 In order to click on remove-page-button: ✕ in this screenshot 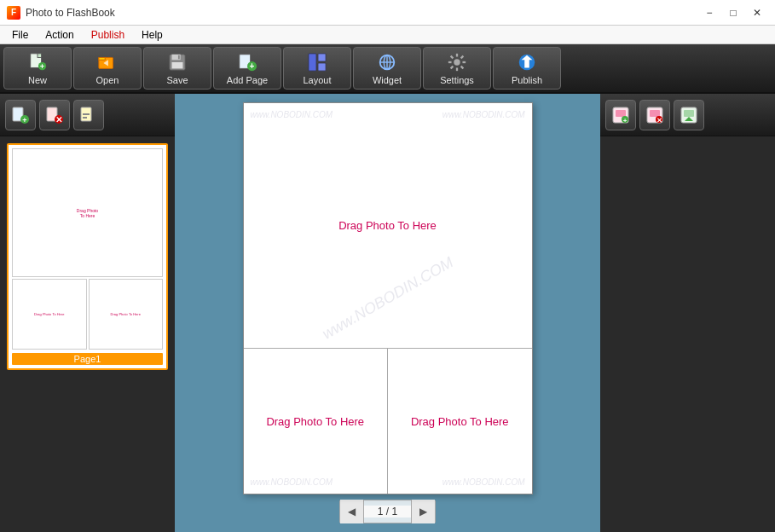, I will do `click(55, 115)`.